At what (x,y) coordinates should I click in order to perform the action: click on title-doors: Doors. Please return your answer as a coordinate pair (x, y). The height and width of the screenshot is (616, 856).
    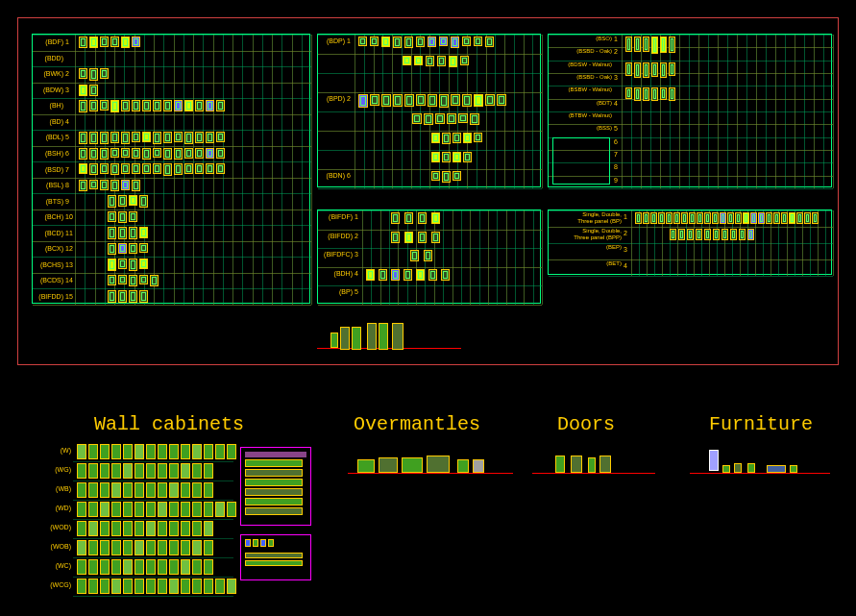
    Looking at the image, I should click on (586, 425).